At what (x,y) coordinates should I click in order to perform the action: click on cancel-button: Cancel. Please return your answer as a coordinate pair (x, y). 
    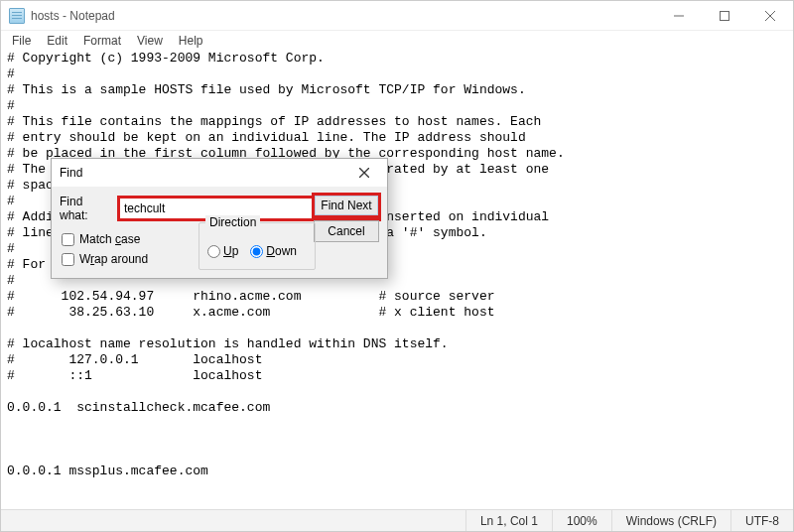
    Looking at the image, I should click on (346, 231).